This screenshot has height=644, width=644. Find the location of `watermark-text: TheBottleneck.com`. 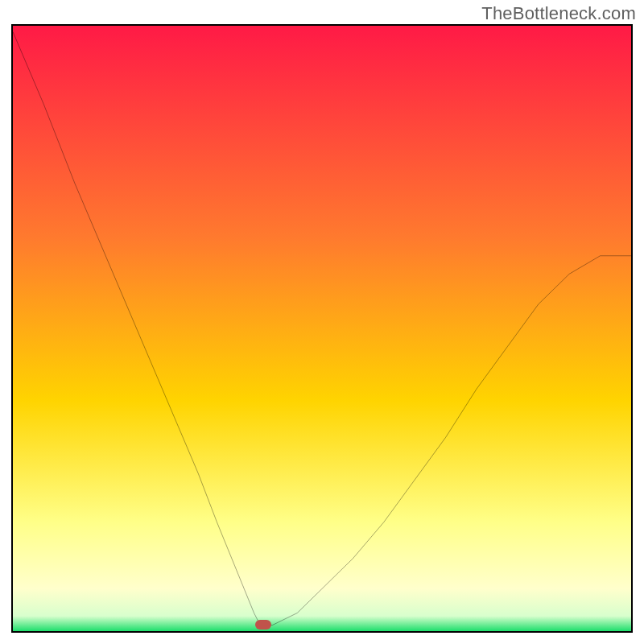

watermark-text: TheBottleneck.com is located at coordinates (559, 14).